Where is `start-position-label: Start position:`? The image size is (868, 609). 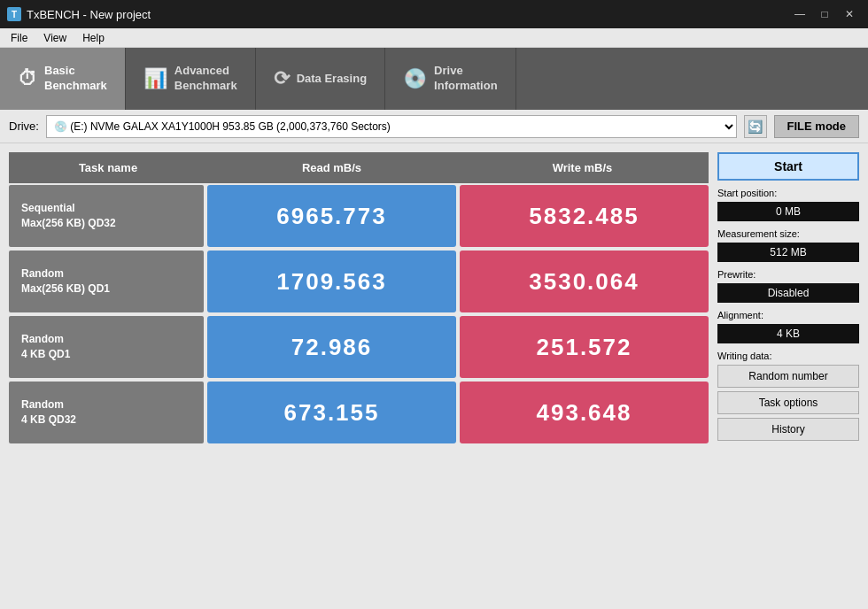 start-position-label: Start position: is located at coordinates (788, 193).